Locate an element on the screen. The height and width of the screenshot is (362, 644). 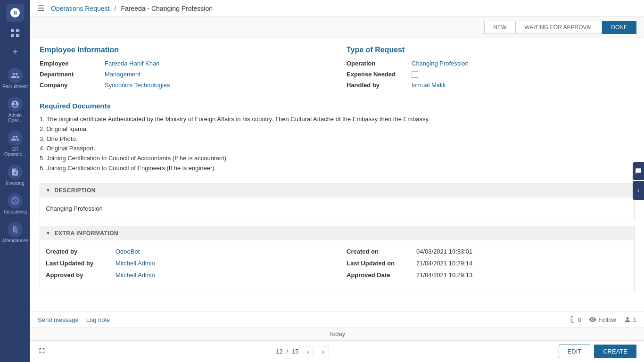
attachments-count-value: 0 is located at coordinates (580, 320).